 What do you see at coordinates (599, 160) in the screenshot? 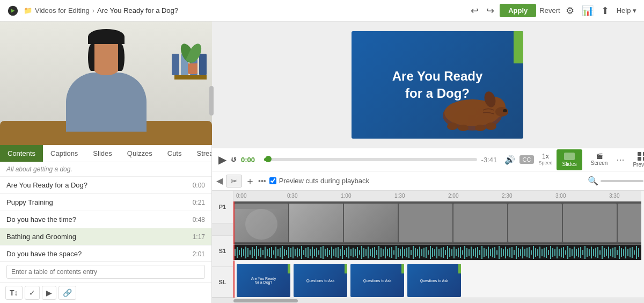
I see `view-screen-button: 🎬 Screen` at bounding box center [599, 160].